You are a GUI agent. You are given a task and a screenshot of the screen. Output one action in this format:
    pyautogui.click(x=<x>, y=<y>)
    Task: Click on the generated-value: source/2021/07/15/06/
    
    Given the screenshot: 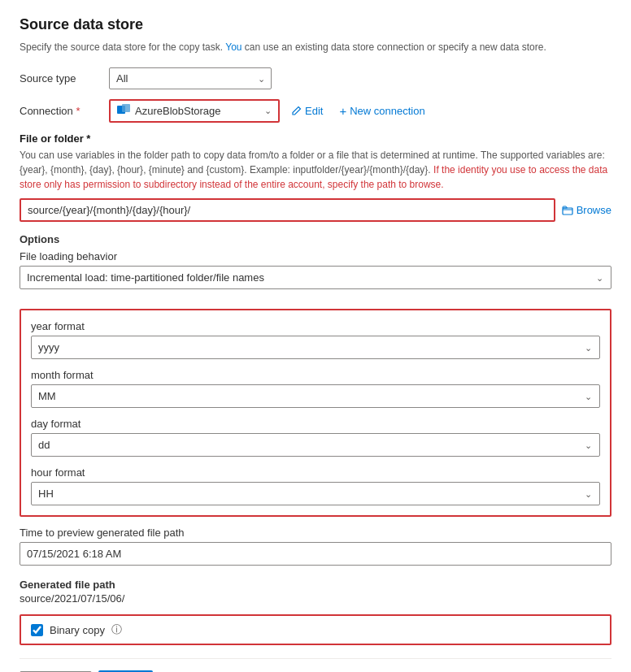 What is the action you would take?
    pyautogui.click(x=316, y=598)
    